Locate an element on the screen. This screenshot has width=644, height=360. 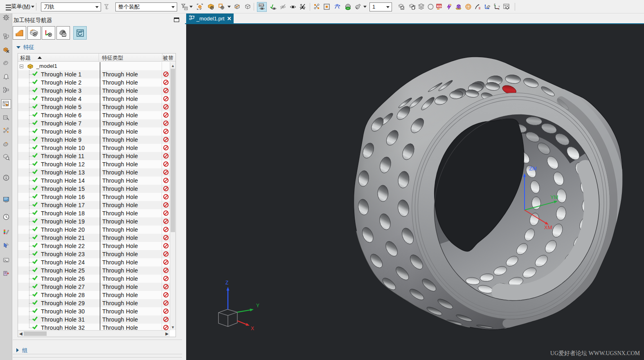
svg-text: KG is located at coordinates (439, 7).